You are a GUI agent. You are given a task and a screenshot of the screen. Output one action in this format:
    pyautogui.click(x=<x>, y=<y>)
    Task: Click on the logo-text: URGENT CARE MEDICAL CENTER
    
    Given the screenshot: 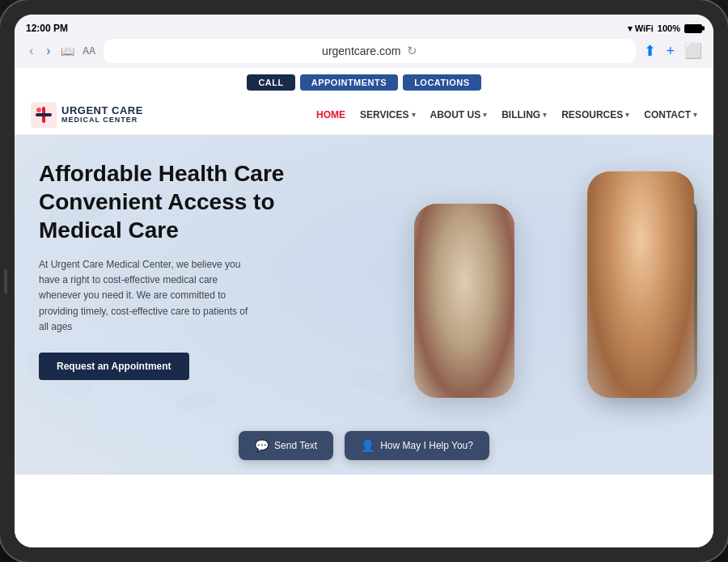 What is the action you would take?
    pyautogui.click(x=102, y=115)
    